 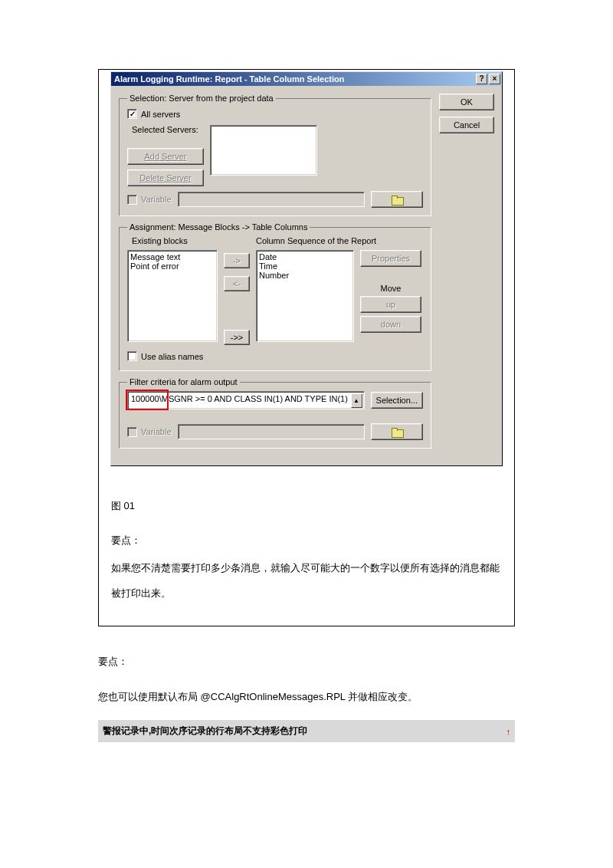 I want to click on list-item: Message text, so click(x=172, y=257).